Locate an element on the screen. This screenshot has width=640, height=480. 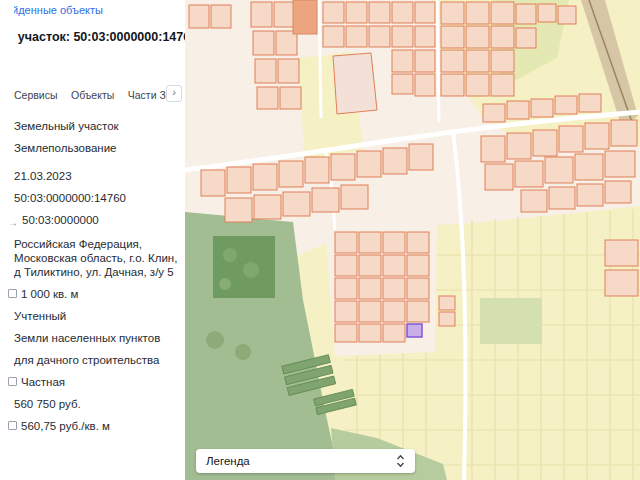
attribute-value: Земельный участок is located at coordinates (96, 126).